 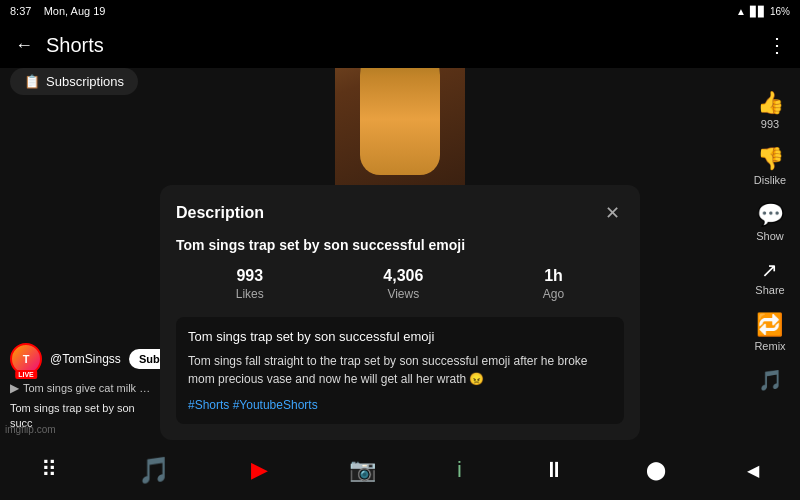 What do you see at coordinates (770, 290) in the screenshot?
I see `share-label: Share` at bounding box center [770, 290].